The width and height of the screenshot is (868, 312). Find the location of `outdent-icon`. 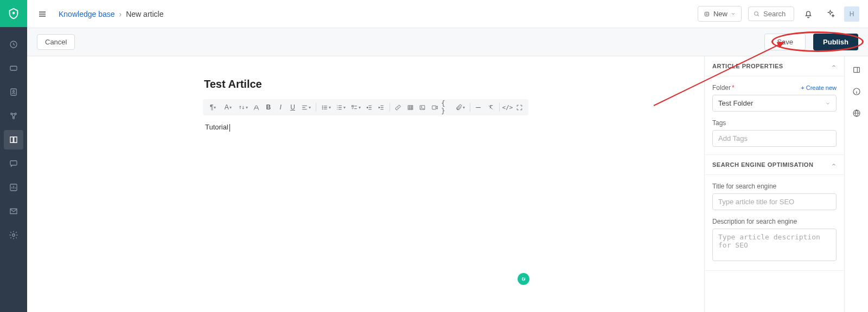

outdent-icon is located at coordinates (369, 107).